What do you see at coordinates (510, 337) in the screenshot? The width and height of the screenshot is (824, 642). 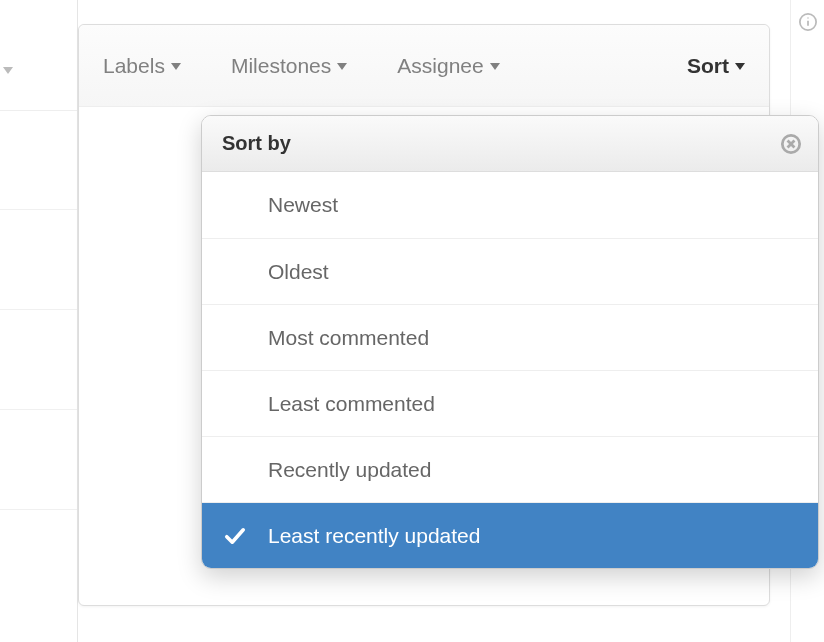 I see `sort-option: Most commented` at bounding box center [510, 337].